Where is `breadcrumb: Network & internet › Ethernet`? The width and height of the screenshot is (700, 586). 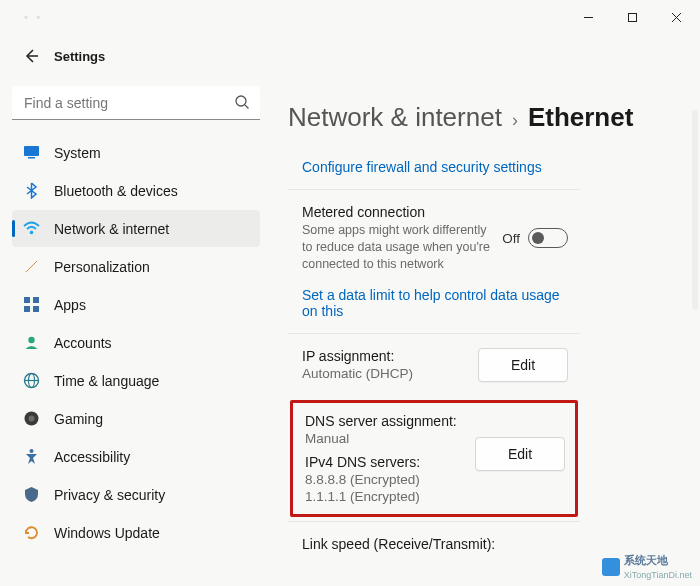
breadcrumb: Network & internet › Ethernet is located at coordinates (494, 118).